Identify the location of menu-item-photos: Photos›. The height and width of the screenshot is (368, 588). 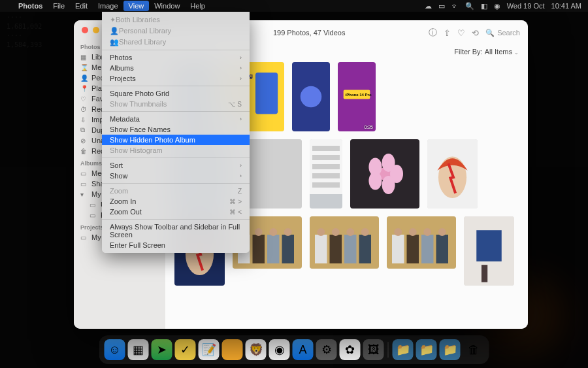
(176, 58).